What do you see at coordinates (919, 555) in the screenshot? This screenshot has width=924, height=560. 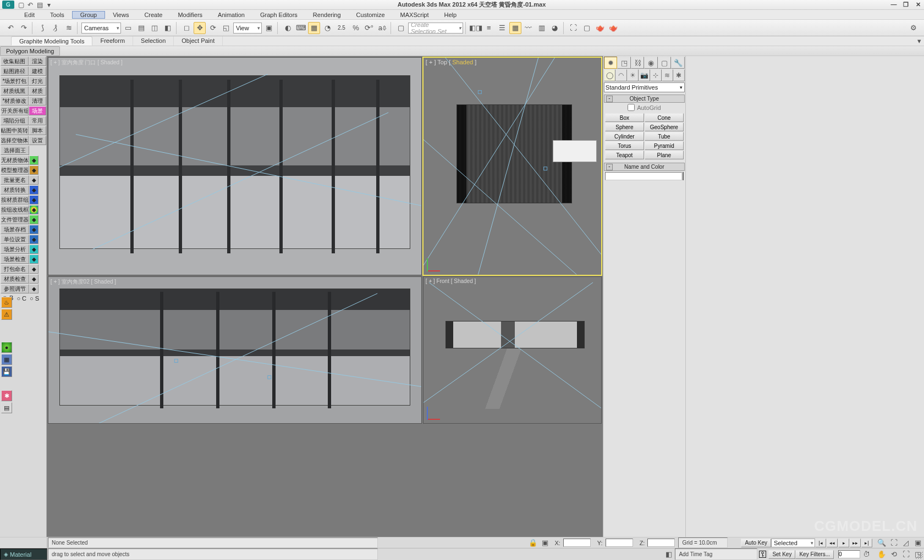 I see `resize-grip-icon` at bounding box center [919, 555].